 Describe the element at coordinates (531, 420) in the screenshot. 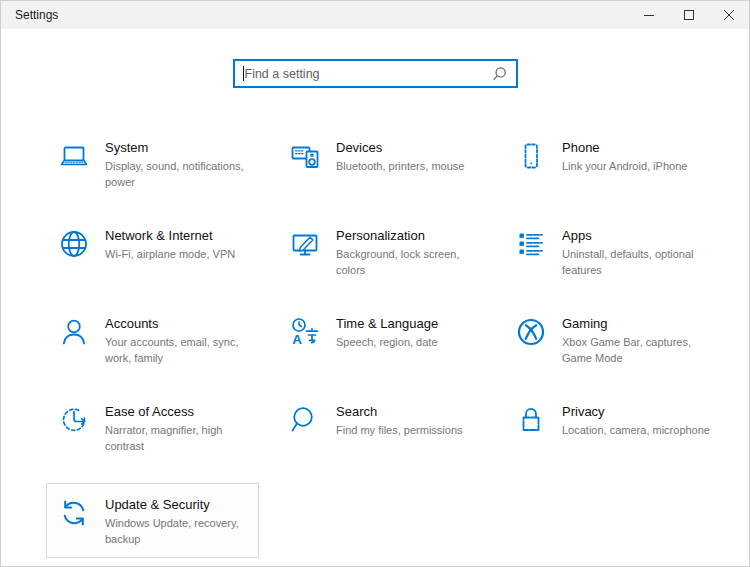

I see `privacy-icon` at that location.